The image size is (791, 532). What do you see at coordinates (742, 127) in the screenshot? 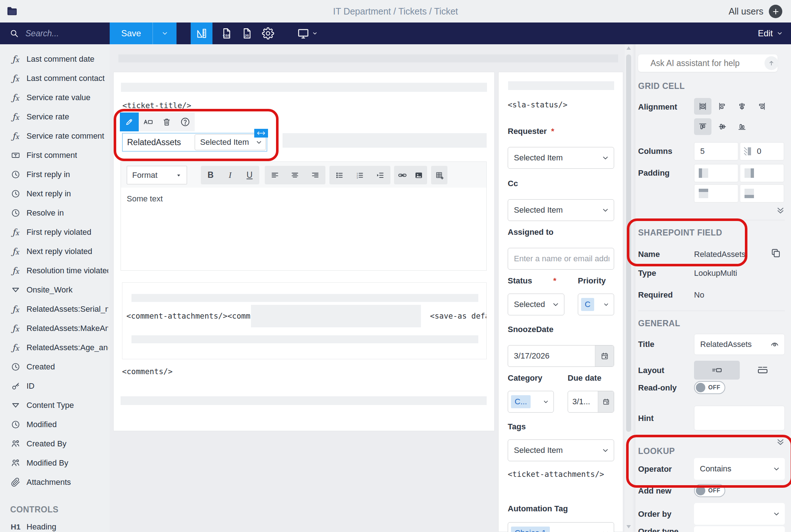
I see `align-bottom-v-button` at bounding box center [742, 127].